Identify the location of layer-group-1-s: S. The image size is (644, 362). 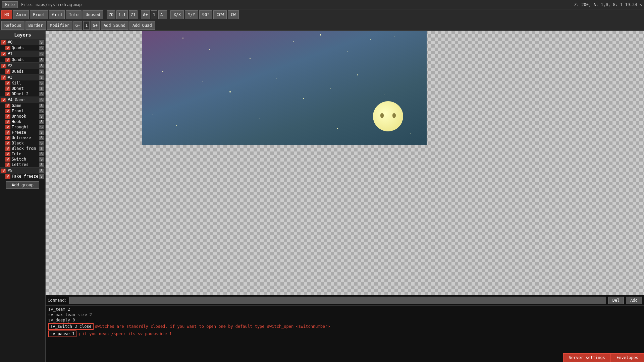
(42, 54).